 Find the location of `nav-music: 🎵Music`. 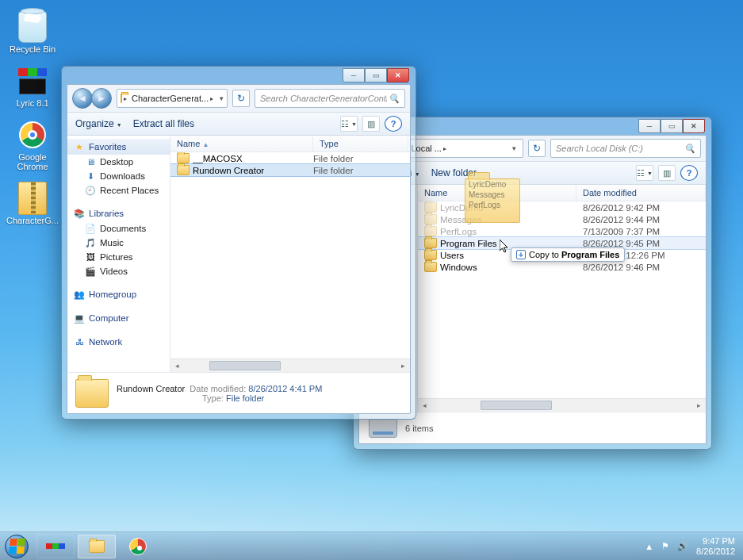

nav-music: 🎵Music is located at coordinates (119, 243).